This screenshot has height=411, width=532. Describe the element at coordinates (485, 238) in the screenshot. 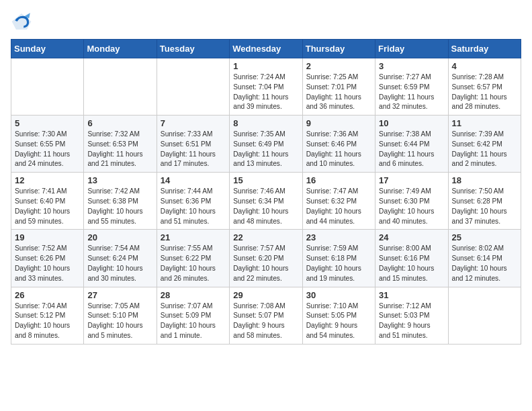

I see `day-number: 25` at that location.